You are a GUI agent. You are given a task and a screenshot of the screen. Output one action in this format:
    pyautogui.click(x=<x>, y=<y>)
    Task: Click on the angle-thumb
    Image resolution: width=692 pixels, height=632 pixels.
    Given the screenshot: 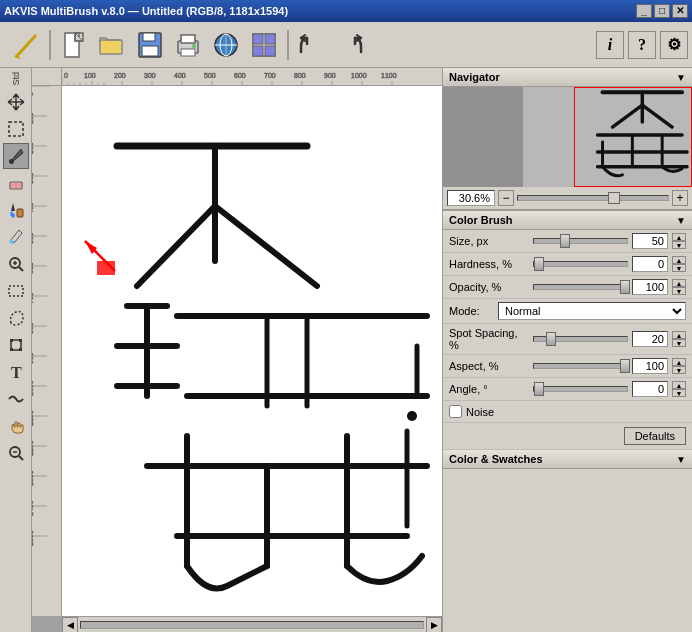 What is the action you would take?
    pyautogui.click(x=539, y=389)
    